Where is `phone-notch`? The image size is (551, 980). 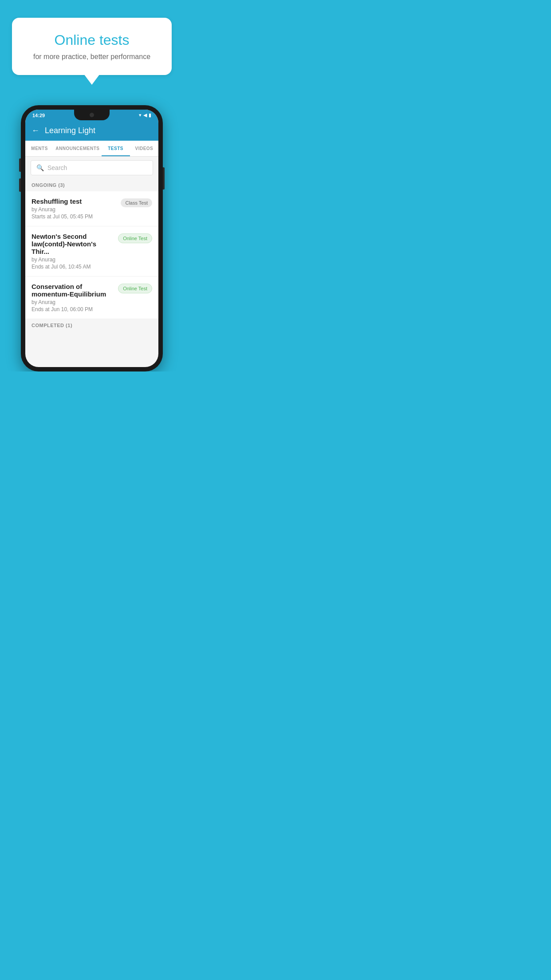
phone-notch is located at coordinates (92, 115).